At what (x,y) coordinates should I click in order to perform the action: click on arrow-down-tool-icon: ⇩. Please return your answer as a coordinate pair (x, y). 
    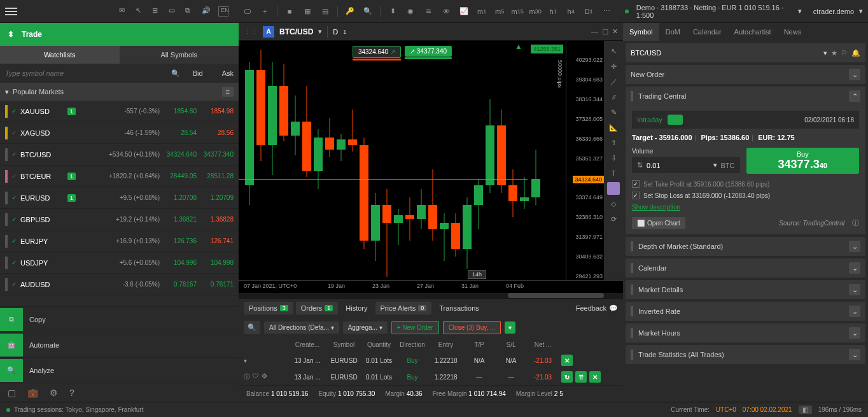
    Looking at the image, I should click on (613, 158).